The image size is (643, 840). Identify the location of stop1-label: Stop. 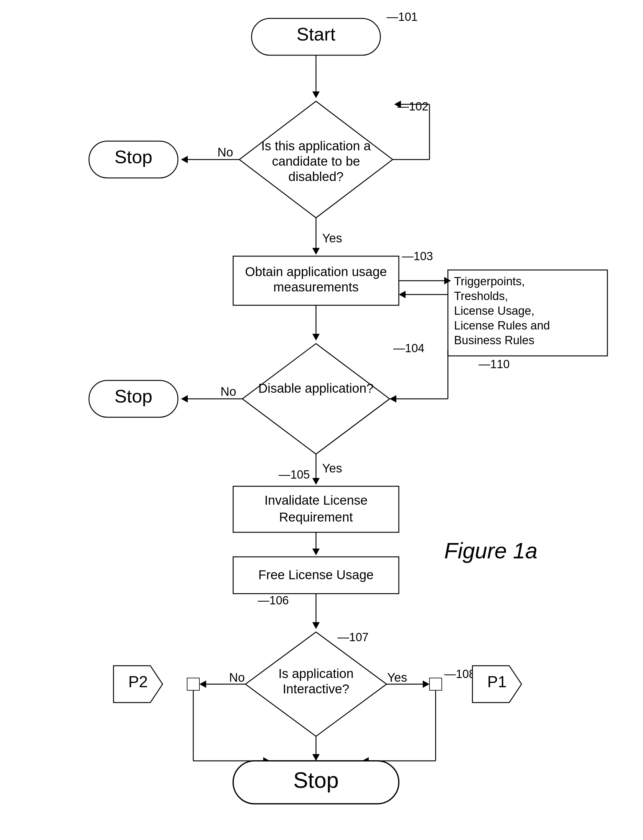
(133, 157).